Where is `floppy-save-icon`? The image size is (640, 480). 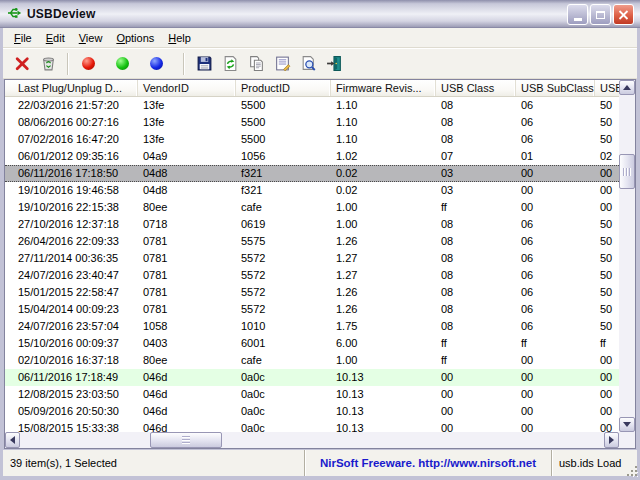
floppy-save-icon is located at coordinates (204, 64).